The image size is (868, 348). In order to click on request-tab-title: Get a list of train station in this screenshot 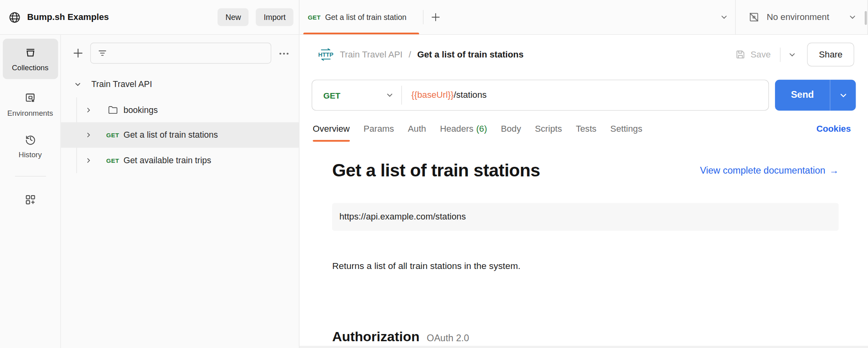, I will do `click(366, 17)`.